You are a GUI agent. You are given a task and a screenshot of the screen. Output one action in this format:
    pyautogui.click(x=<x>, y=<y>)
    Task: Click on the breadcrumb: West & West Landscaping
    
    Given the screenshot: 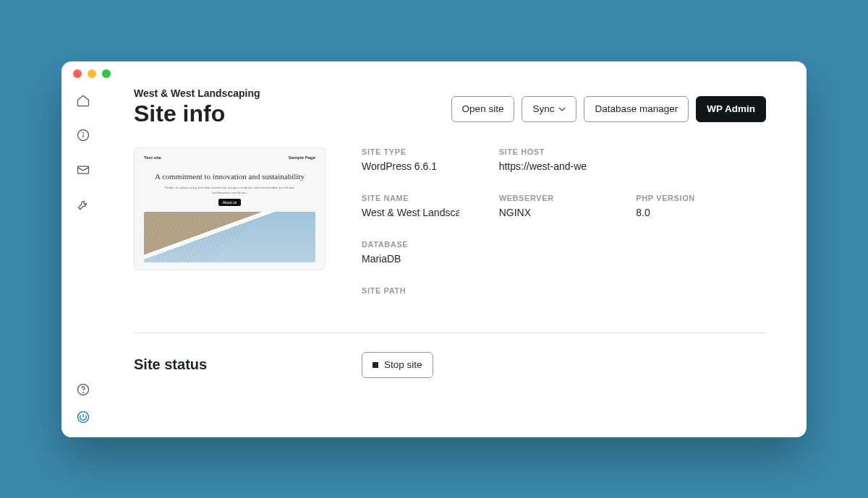 What is the action you would take?
    pyautogui.click(x=197, y=93)
    